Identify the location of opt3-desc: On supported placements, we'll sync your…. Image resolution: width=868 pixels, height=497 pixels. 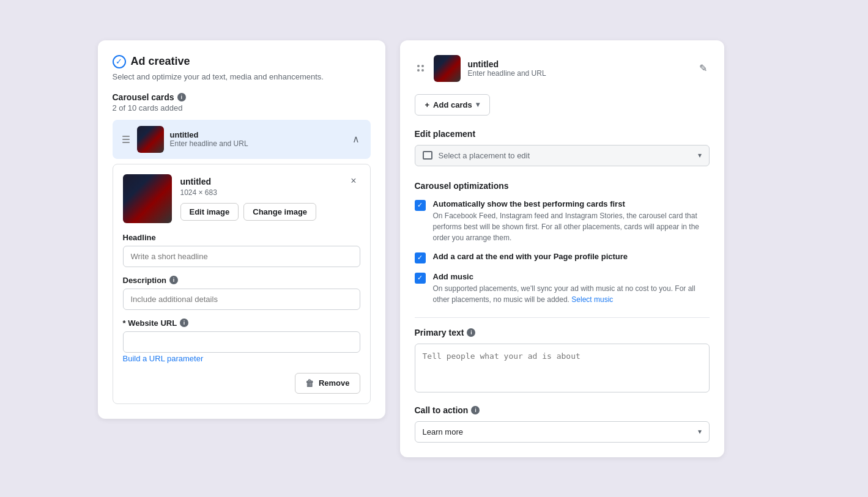
(571, 294).